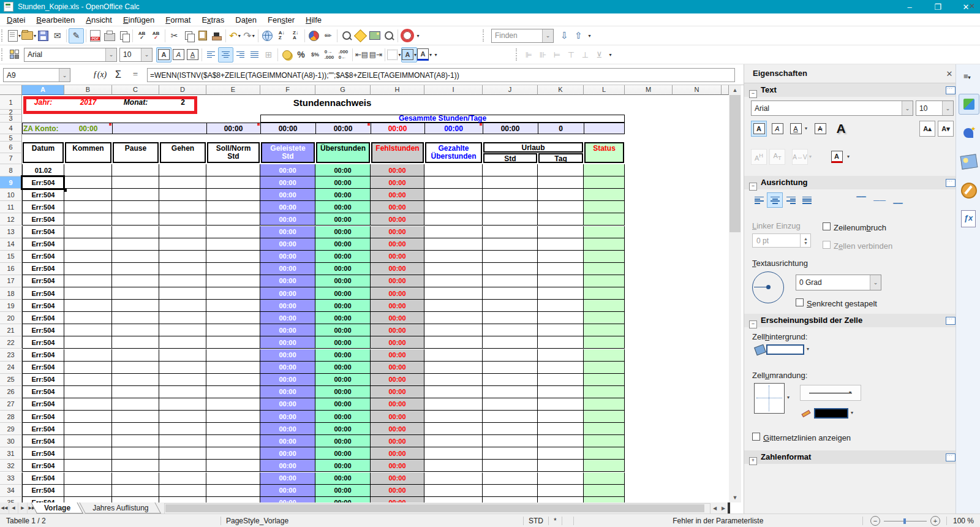 The width and height of the screenshot is (980, 527). Describe the element at coordinates (398, 306) in the screenshot. I see `cell-H19: 00:00` at that location.